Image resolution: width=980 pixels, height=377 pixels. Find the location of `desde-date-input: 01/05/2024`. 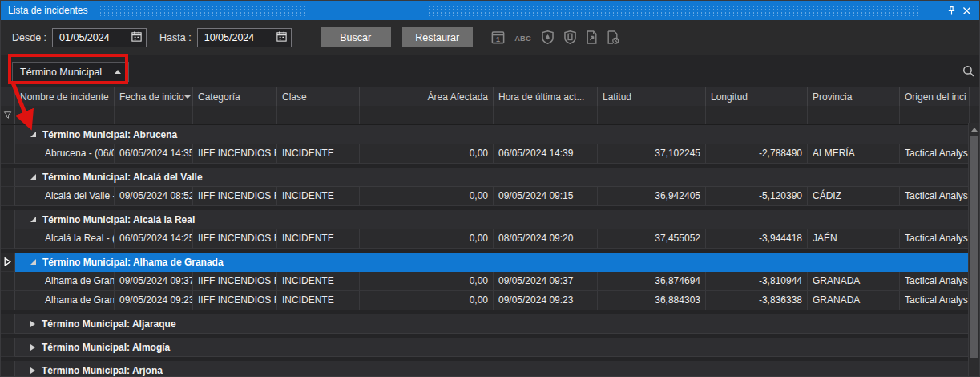

desde-date-input: 01/05/2024 is located at coordinates (99, 38).